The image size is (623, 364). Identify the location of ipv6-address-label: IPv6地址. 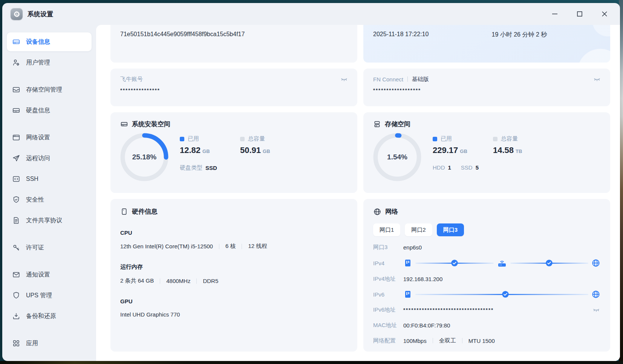
(388, 310).